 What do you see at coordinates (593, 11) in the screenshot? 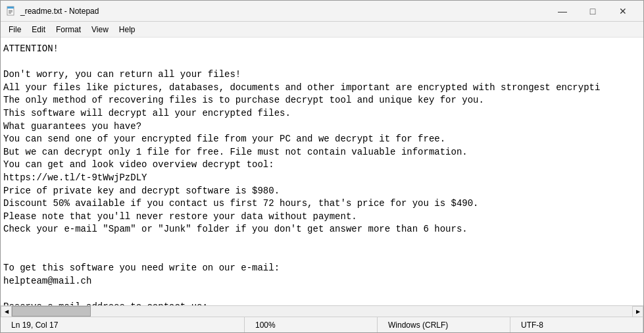
I see `window-controls: — □ ✕` at bounding box center [593, 11].